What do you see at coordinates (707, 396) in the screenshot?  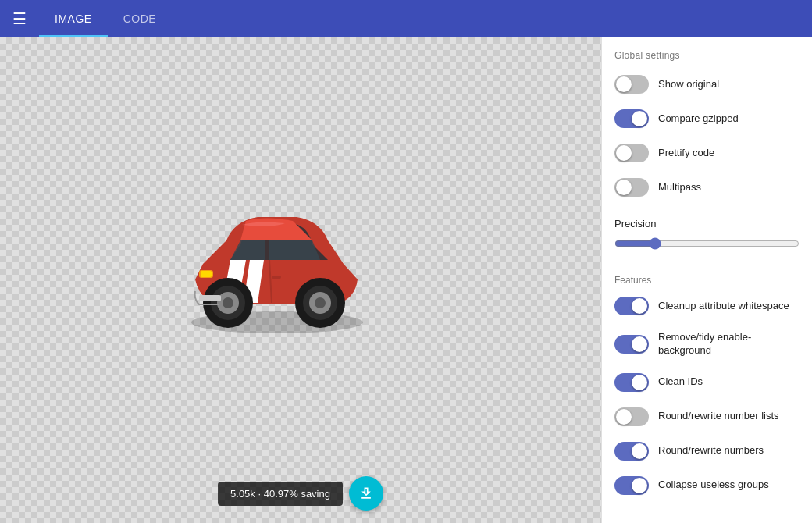 I see `features-settings: Cleanup attribute whitespaceRemove/tidy …` at bounding box center [707, 396].